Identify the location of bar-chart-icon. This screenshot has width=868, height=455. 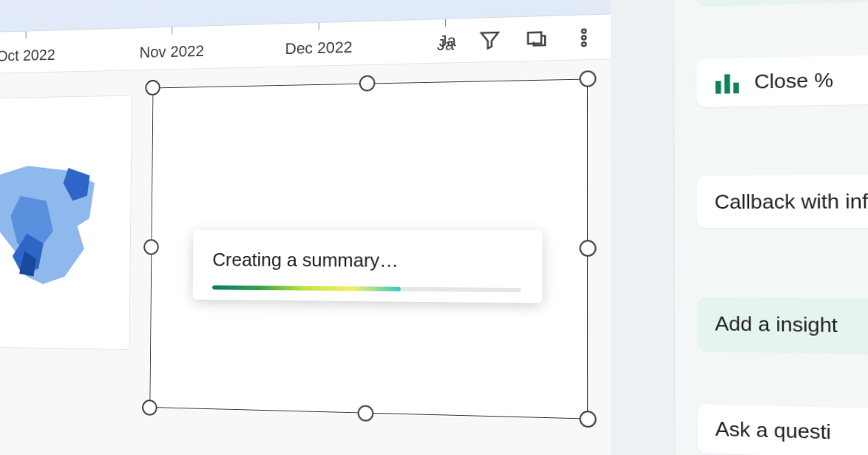
(728, 83).